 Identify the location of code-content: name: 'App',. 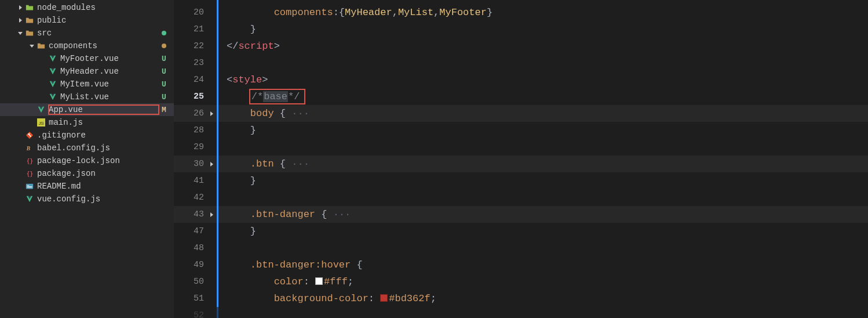
(282, 1).